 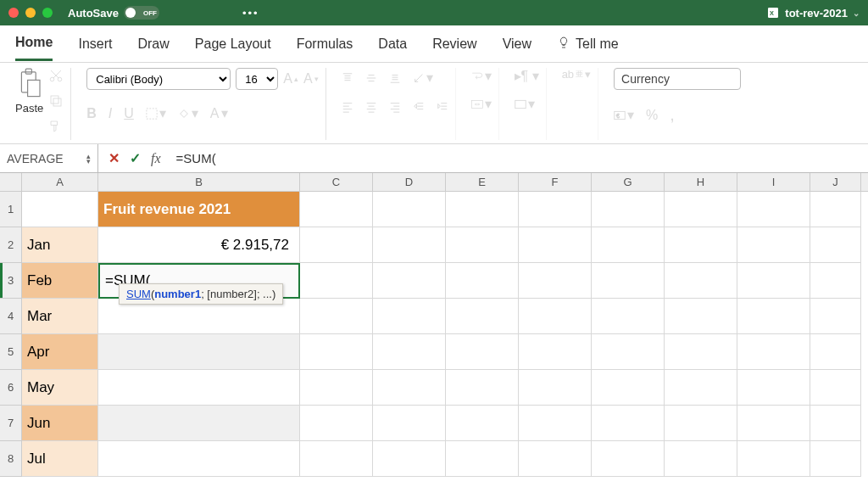 I want to click on row-header-3: 3, so click(x=11, y=281).